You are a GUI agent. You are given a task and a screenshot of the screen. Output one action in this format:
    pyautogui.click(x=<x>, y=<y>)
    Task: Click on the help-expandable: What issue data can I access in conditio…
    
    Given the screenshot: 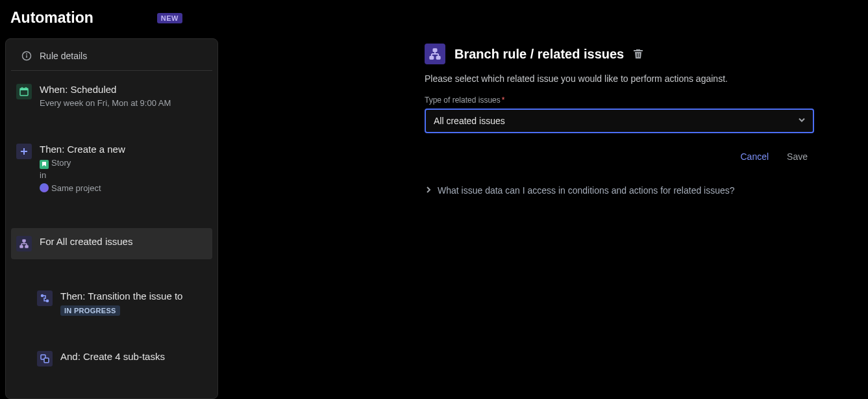 What is the action you would take?
    pyautogui.click(x=619, y=190)
    